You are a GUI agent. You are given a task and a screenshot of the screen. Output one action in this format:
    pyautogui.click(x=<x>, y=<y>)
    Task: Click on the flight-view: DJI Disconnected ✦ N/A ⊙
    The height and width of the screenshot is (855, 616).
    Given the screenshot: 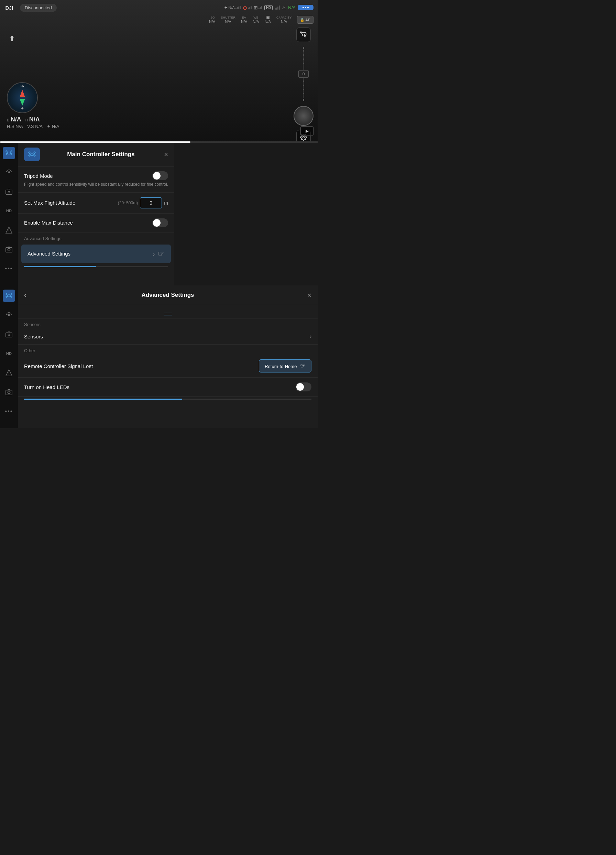 What is the action you would take?
    pyautogui.click(x=159, y=72)
    